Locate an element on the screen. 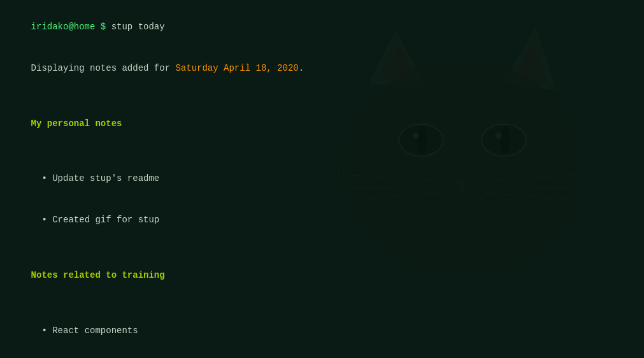 The height and width of the screenshot is (358, 644). display-line-1: Displaying notes added for Saturday Apri… is located at coordinates (322, 69).